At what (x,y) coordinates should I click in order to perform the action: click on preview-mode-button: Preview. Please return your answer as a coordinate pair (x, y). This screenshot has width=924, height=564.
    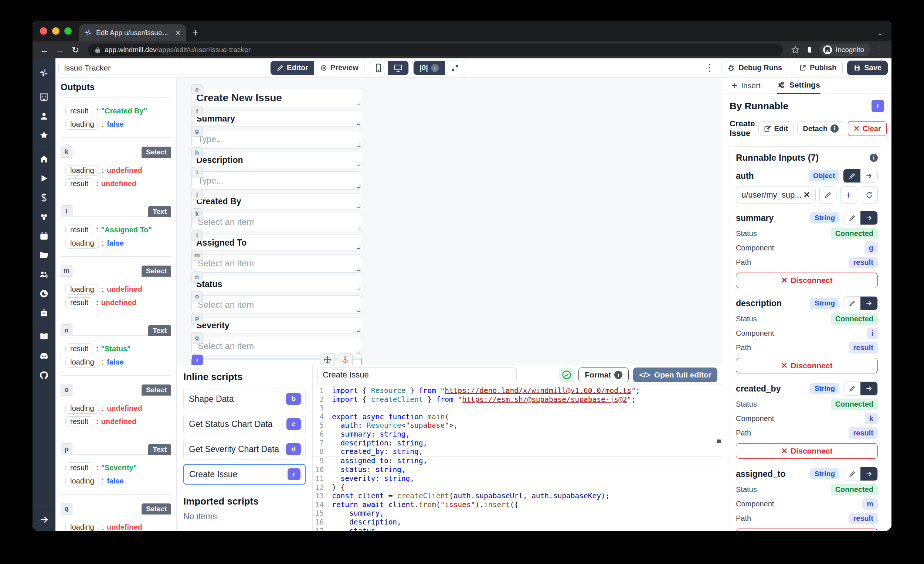
    Looking at the image, I should click on (339, 68).